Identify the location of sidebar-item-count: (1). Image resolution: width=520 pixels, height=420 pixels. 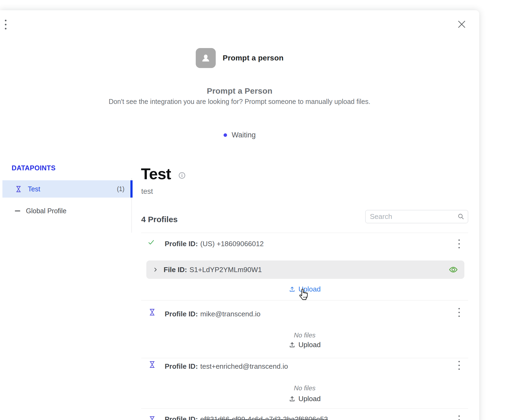
(121, 189).